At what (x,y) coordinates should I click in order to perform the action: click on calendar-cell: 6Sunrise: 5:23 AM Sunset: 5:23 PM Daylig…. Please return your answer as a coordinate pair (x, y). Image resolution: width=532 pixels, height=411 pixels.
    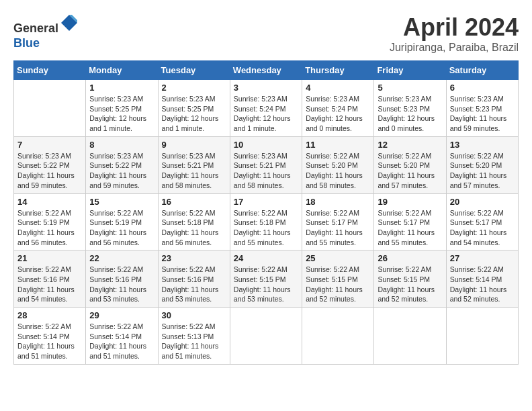
    Looking at the image, I should click on (482, 109).